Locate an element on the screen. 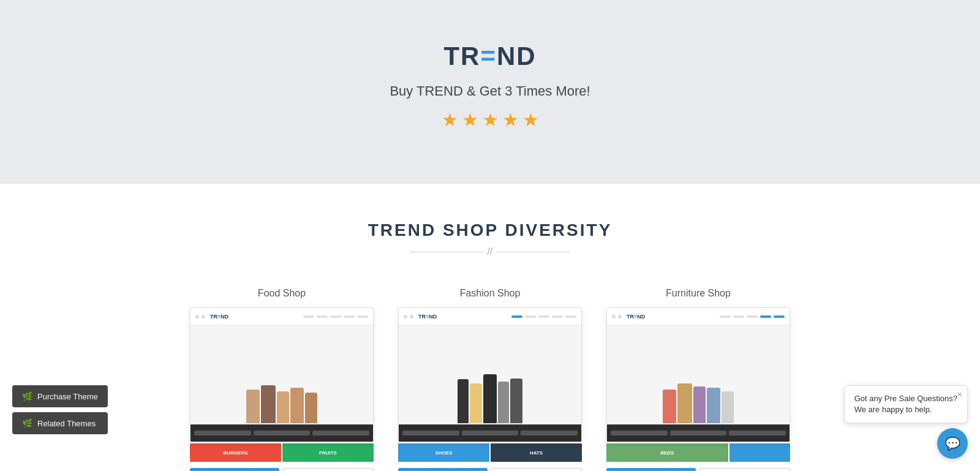 Image resolution: width=980 pixels, height=471 pixels. purchase-label: Purchase Theme is located at coordinates (67, 397).